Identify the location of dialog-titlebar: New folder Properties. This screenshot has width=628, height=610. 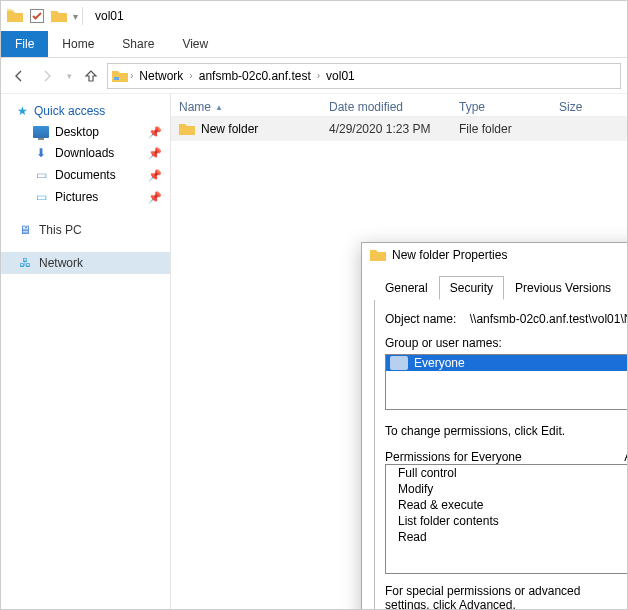
(495, 255).